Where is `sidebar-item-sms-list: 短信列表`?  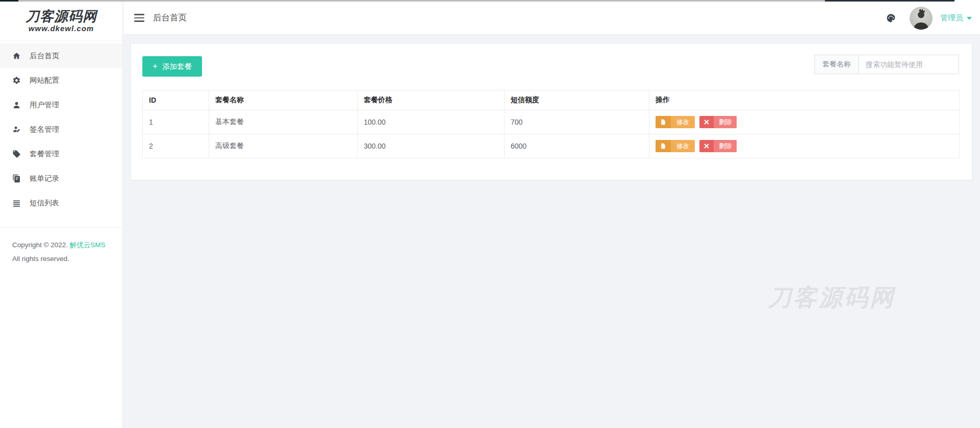
sidebar-item-sms-list: 短信列表 is located at coordinates (61, 203).